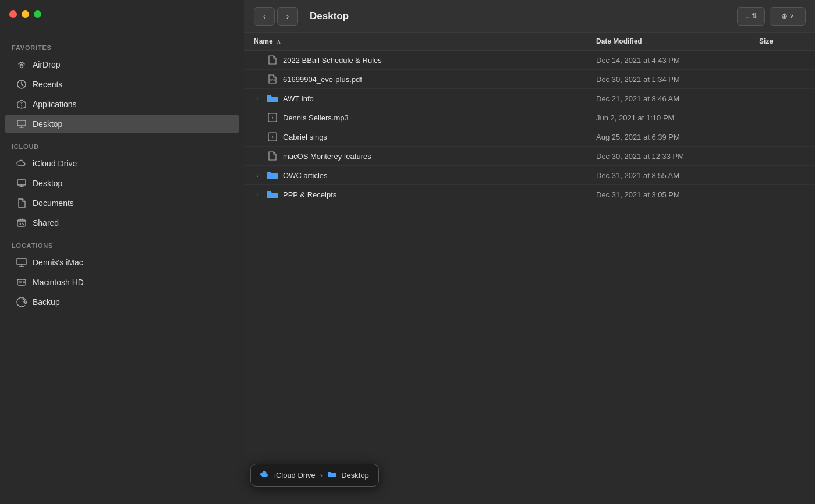 The width and height of the screenshot is (815, 504). Describe the element at coordinates (425, 41) in the screenshot. I see `name-column-header: Name ∧` at that location.